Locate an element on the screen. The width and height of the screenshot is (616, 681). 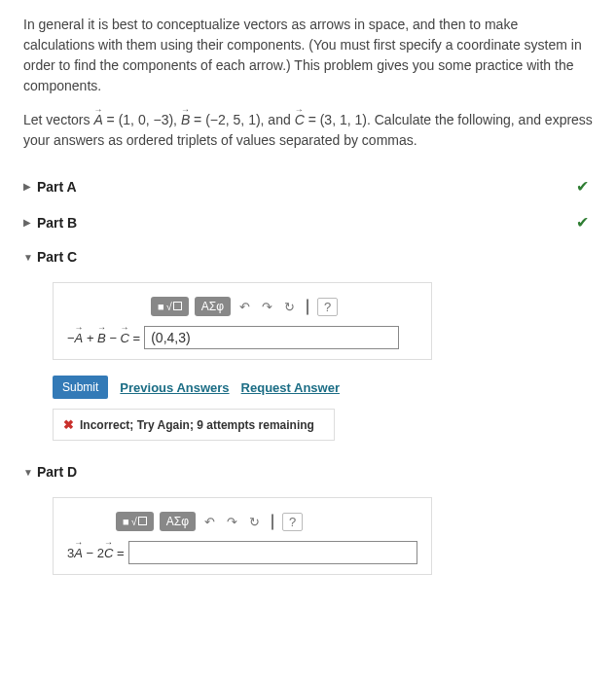
vector-C: C is located at coordinates (300, 120).